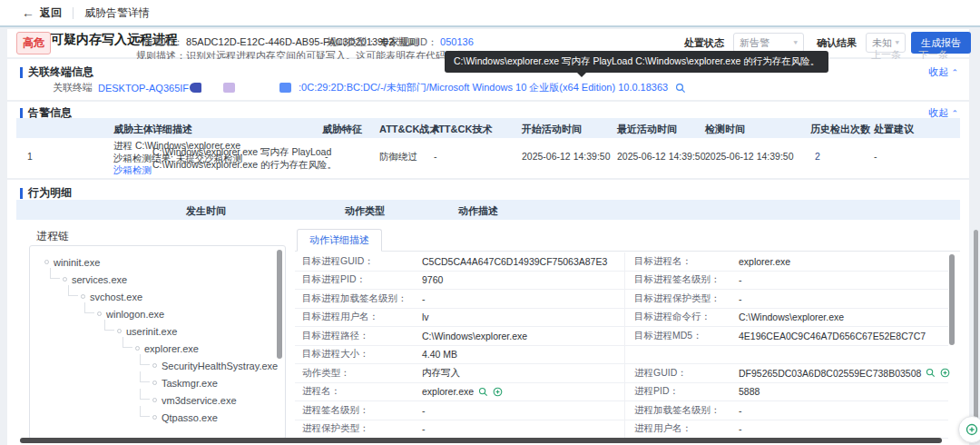 This screenshot has height=445, width=980. Describe the element at coordinates (158, 262) in the screenshot. I see `tree-node: wininit.exe` at that location.